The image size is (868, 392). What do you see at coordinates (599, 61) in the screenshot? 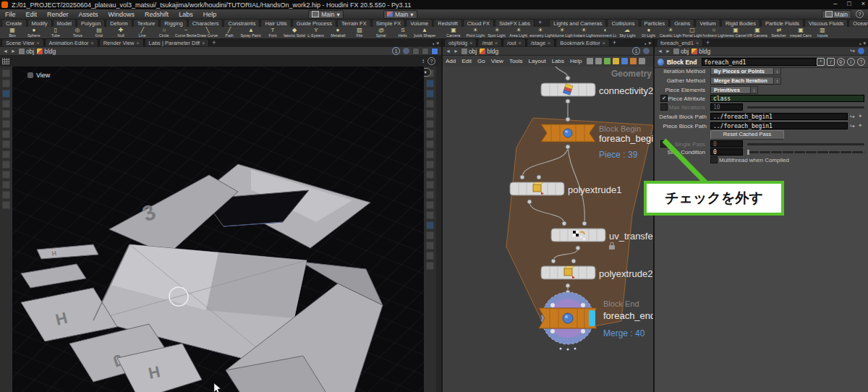
I see `node-shape-icon` at bounding box center [599, 61].